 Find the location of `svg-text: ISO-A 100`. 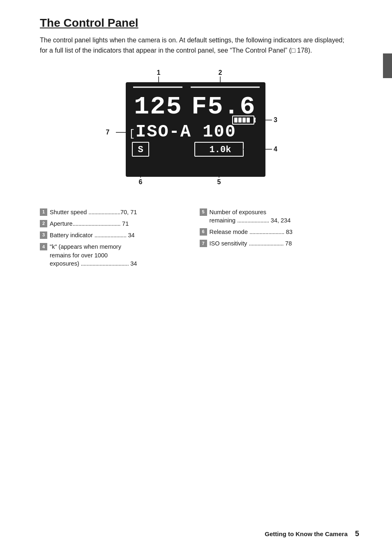

svg-text: ISO-A 100 is located at coordinates (186, 132).